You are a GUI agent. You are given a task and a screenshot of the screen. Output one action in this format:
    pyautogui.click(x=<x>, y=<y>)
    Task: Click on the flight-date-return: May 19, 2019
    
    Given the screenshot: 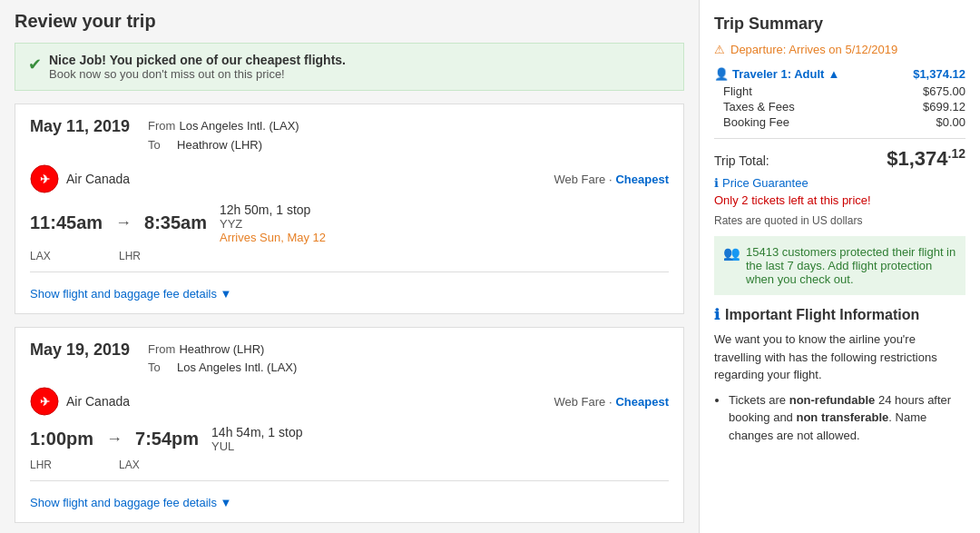 What is the action you would take?
    pyautogui.click(x=80, y=350)
    